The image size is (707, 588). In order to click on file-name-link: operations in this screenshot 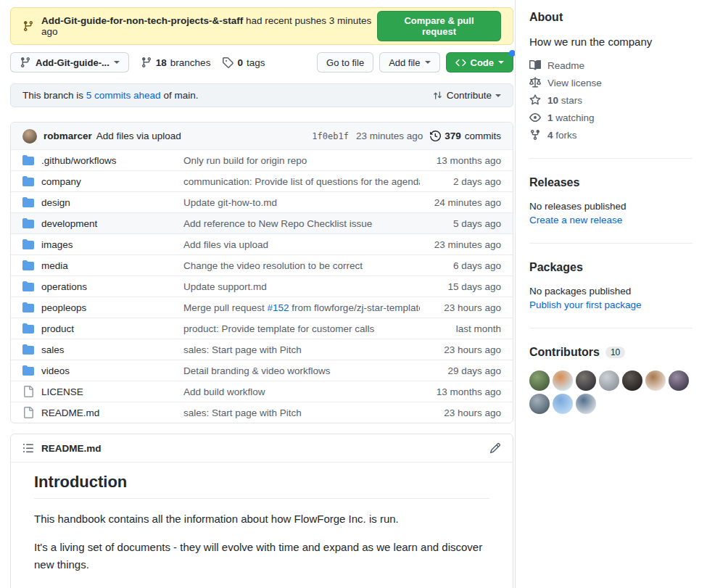, I will do `click(112, 287)`.